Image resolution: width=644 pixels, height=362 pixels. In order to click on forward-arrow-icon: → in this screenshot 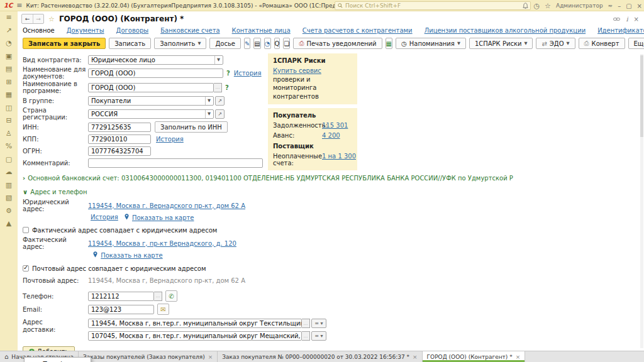, I will do `click(38, 19)`.